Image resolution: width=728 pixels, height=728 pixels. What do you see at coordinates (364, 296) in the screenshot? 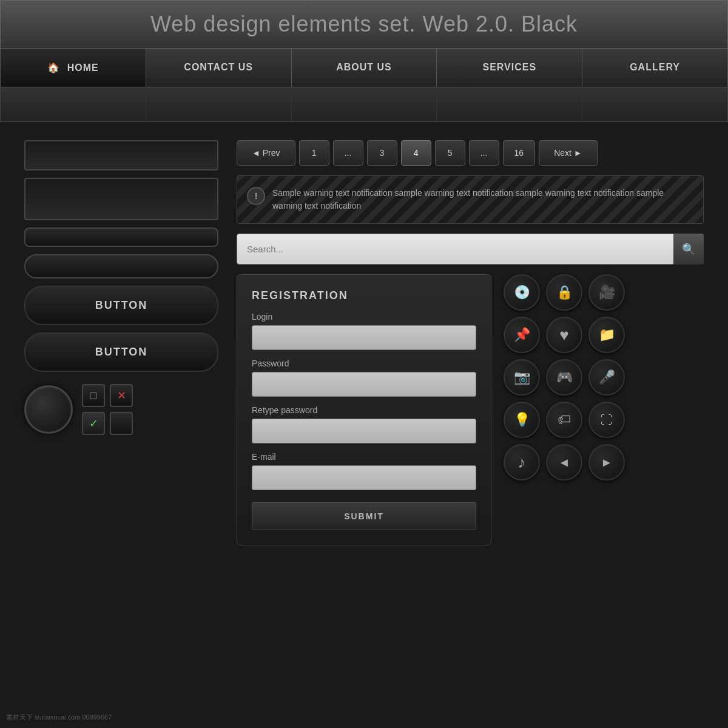
I see `registration-title: REGISTRATION` at bounding box center [364, 296].